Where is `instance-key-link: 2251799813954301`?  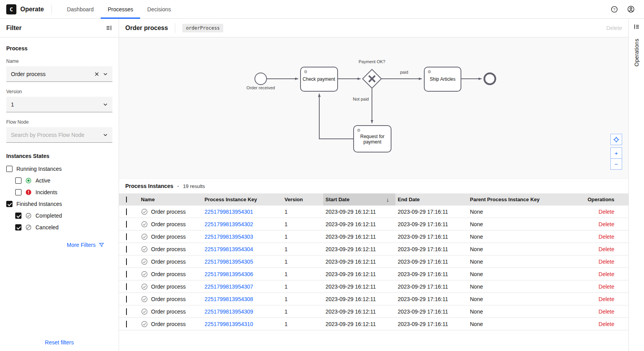
instance-key-link: 2251799813954301 is located at coordinates (229, 212).